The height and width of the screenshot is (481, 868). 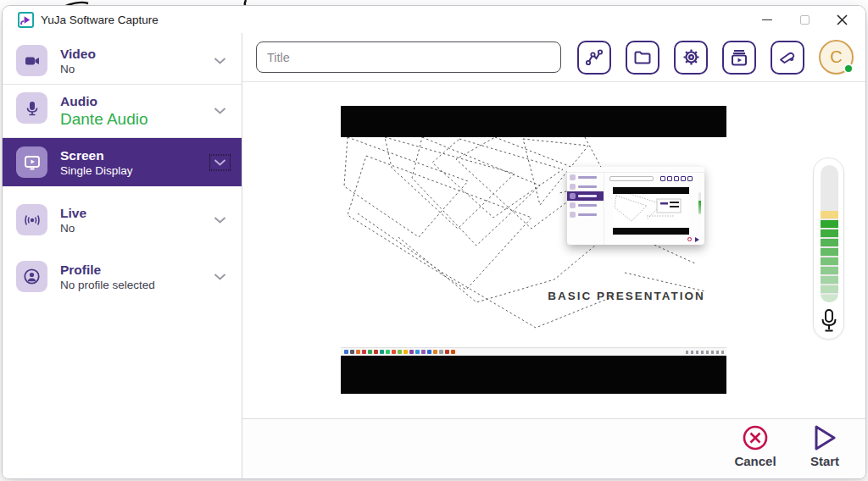 What do you see at coordinates (122, 61) in the screenshot?
I see `sidebar-item-video: Video No` at bounding box center [122, 61].